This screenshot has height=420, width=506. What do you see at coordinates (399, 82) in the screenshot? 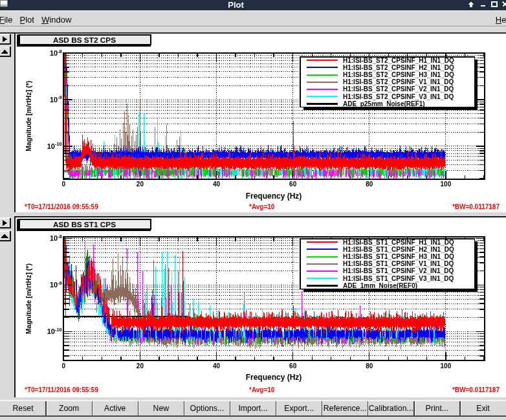
I see `svg-text: H1:ISI-BS_ST2_CPSINF_V1_IN1_DQ` at bounding box center [399, 82].